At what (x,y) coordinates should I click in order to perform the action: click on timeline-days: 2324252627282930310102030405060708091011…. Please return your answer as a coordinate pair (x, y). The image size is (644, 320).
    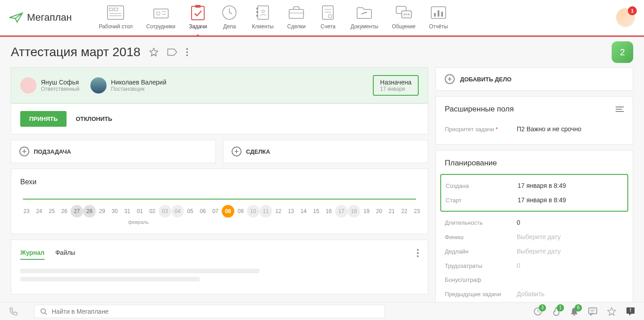
    Looking at the image, I should click on (219, 211).